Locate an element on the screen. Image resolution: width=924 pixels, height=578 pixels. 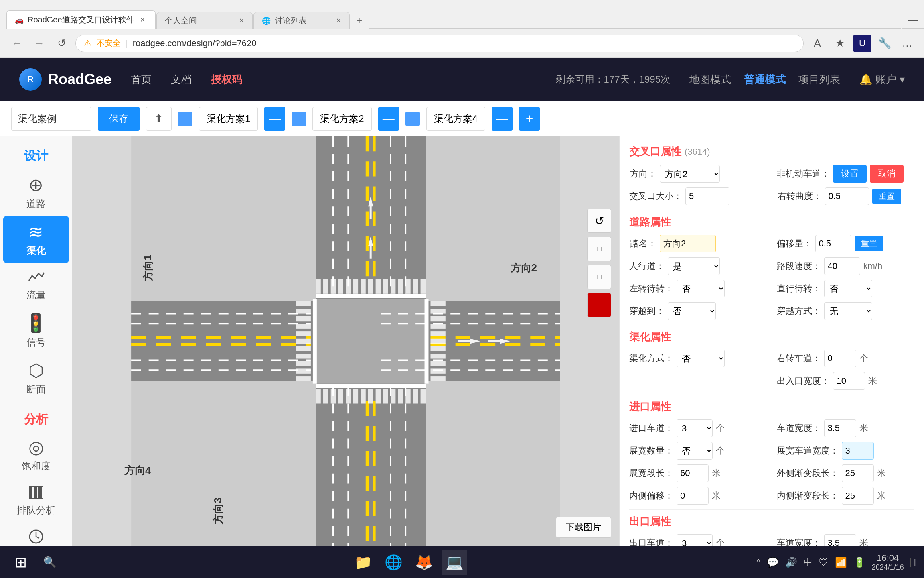
draw-tool: □ is located at coordinates (599, 277).